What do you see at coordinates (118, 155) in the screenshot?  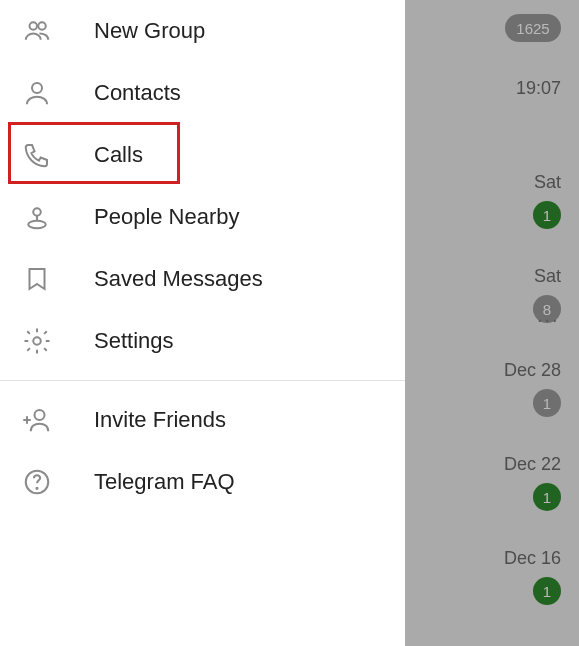 I see `menu-label: Calls` at bounding box center [118, 155].